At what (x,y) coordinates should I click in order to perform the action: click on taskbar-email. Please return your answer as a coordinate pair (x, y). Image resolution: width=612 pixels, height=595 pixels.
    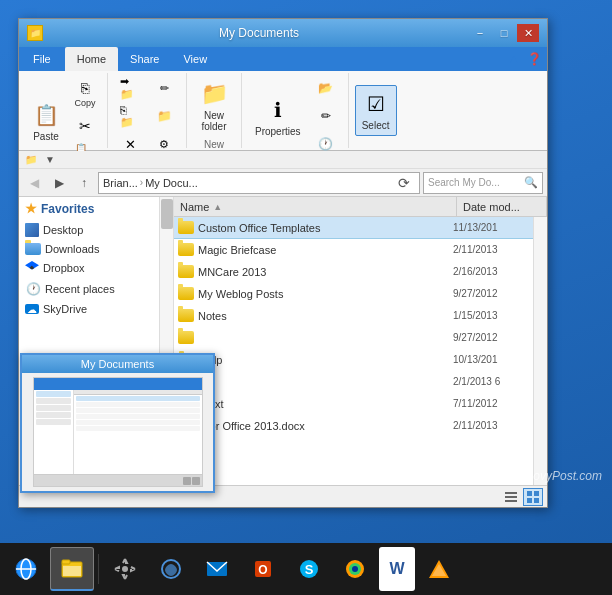
    Looking at the image, I should click on (217, 569).